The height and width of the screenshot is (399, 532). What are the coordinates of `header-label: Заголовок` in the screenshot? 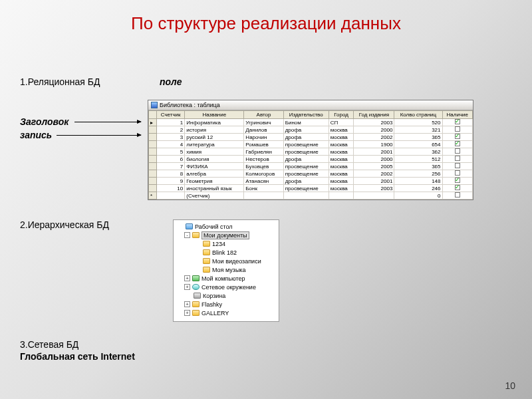 It's located at (44, 122).